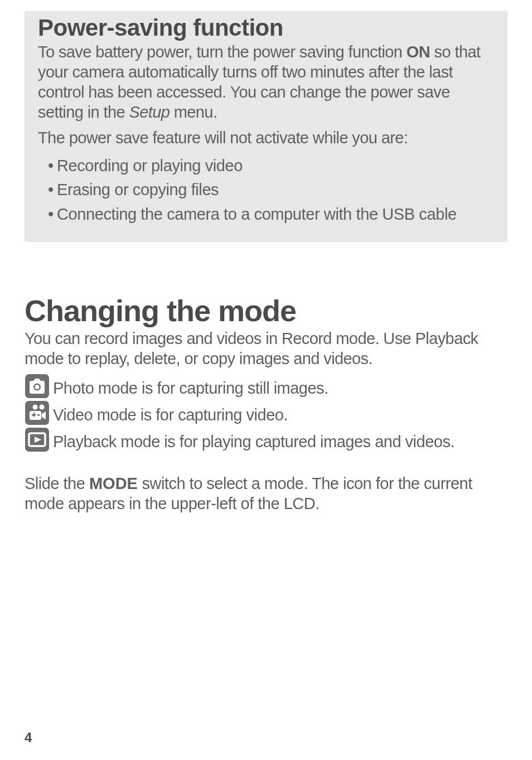  What do you see at coordinates (266, 349) in the screenshot?
I see `section-intro: You can record images and videos in Reco…` at bounding box center [266, 349].